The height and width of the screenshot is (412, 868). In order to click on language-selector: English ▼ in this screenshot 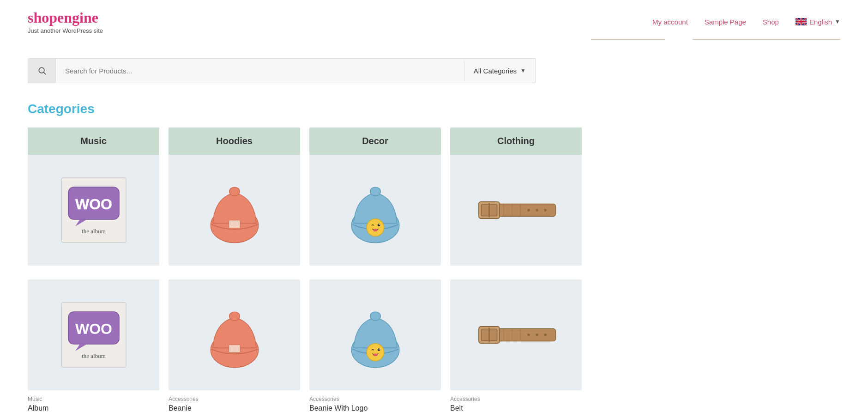, I will do `click(818, 22)`.